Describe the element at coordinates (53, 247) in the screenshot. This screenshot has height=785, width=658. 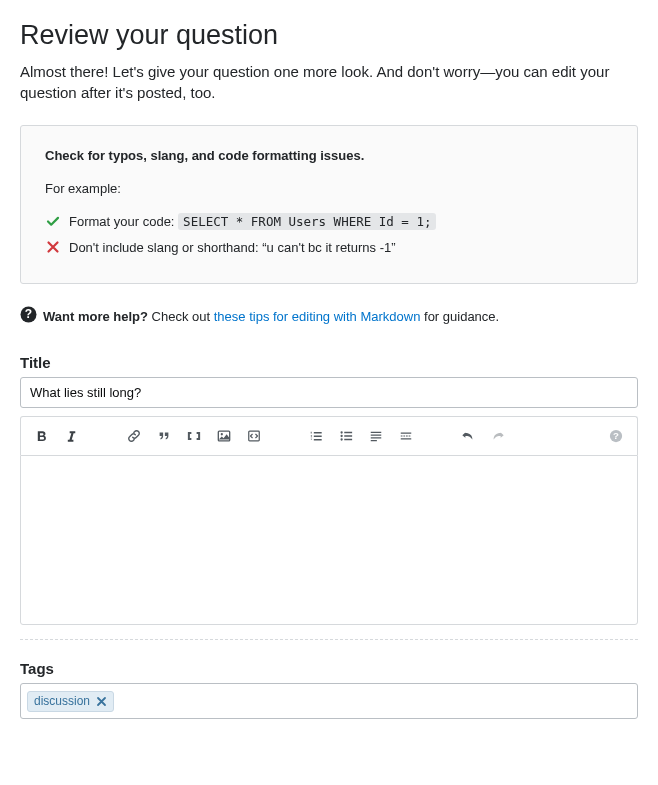
I see `cross-icon` at that location.